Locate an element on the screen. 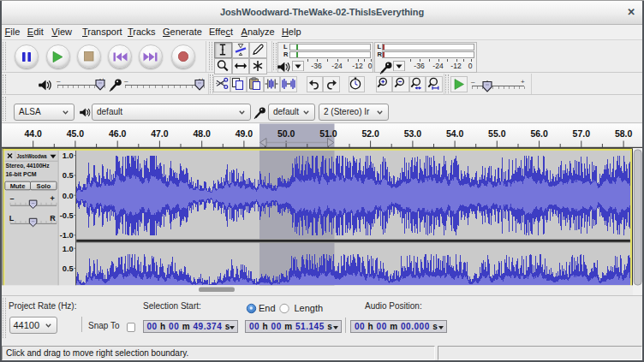 This screenshot has height=362, width=644. svg-text: JoshWoodwa is located at coordinates (33, 156).